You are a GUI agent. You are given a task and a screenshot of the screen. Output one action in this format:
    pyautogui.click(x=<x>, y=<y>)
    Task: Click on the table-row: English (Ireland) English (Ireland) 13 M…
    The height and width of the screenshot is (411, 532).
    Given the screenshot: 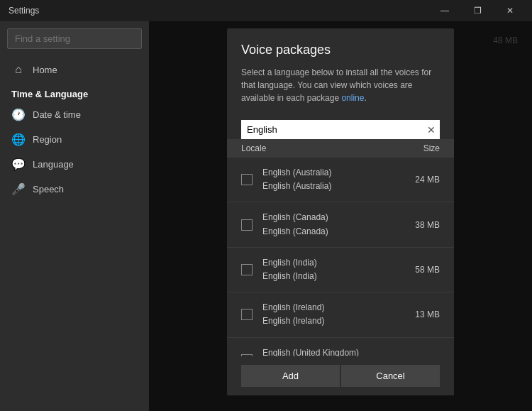 What is the action you would take?
    pyautogui.click(x=340, y=315)
    